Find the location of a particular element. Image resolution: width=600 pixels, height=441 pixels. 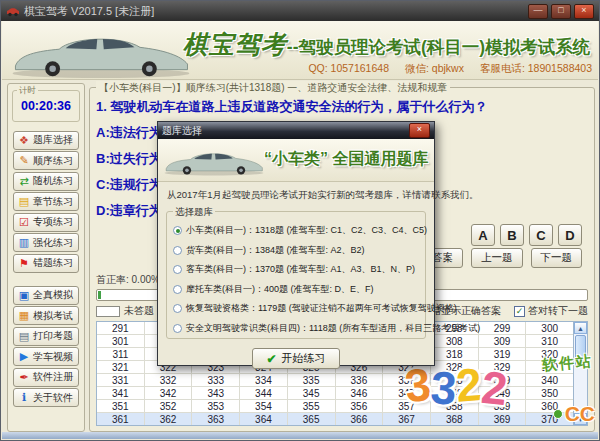

grid-cell: 362 is located at coordinates (169, 419).